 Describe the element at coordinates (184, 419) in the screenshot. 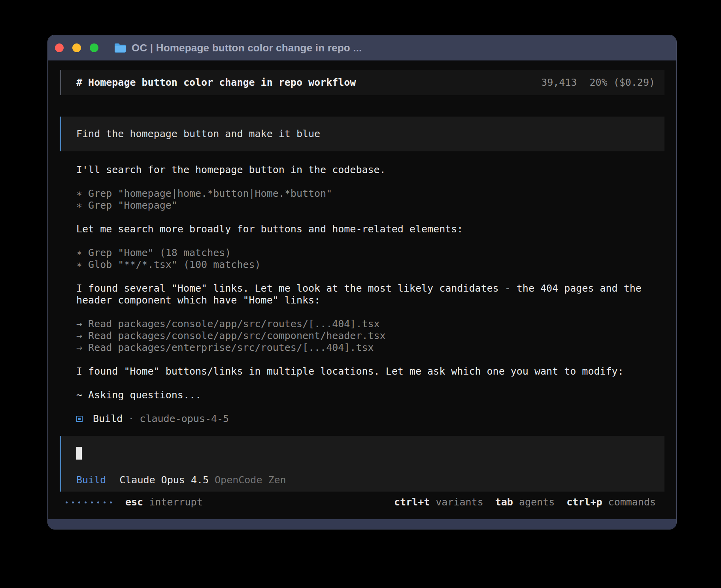

I see `agent-model: claude-opus-4-5` at that location.